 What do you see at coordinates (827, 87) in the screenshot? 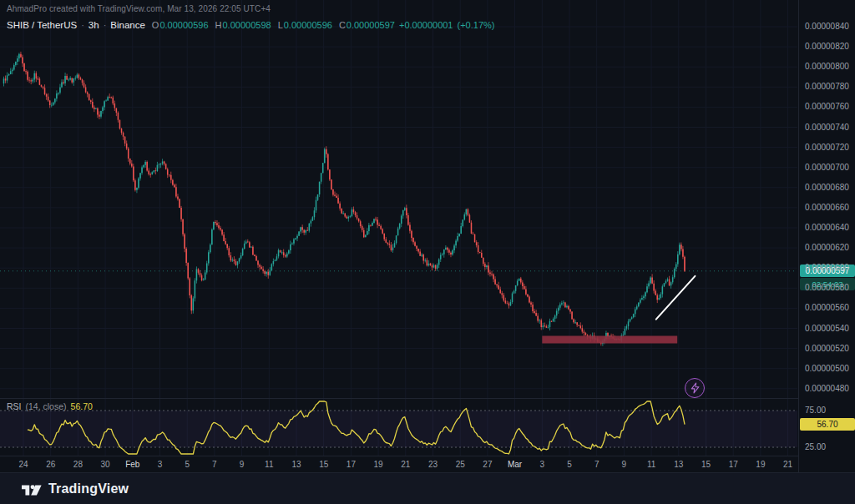
I see `price-tick-label: 0.00000780` at bounding box center [827, 87].